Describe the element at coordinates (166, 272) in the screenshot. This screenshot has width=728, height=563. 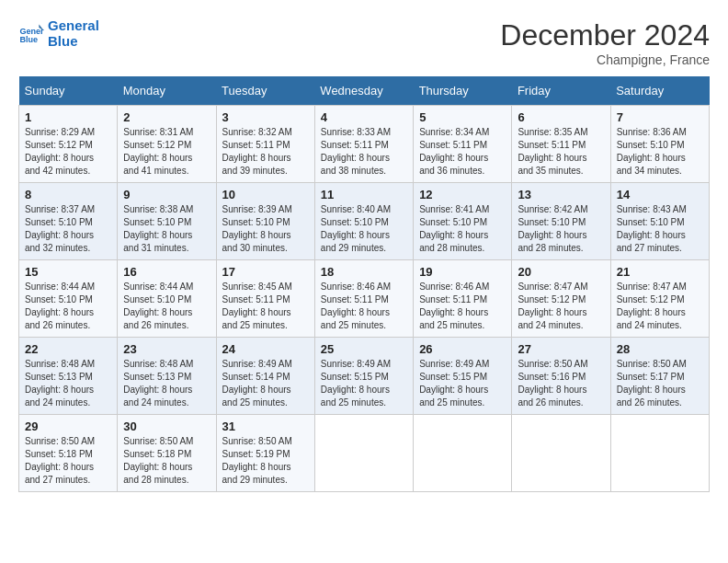
I see `day-number: 16` at that location.